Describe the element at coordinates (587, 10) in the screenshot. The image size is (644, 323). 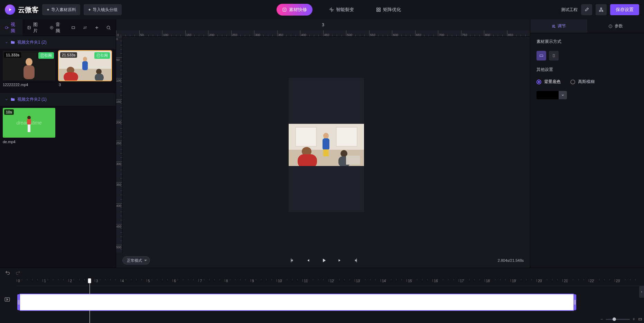
I see `edit-project-button` at that location.